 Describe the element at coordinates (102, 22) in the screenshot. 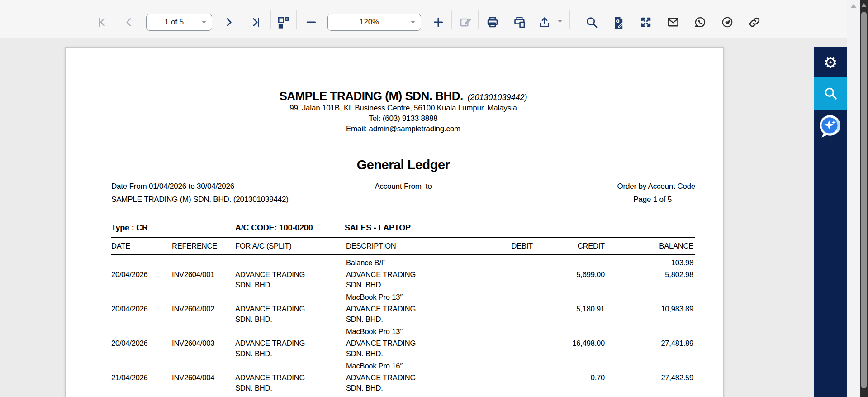

I see `first-page-button` at that location.